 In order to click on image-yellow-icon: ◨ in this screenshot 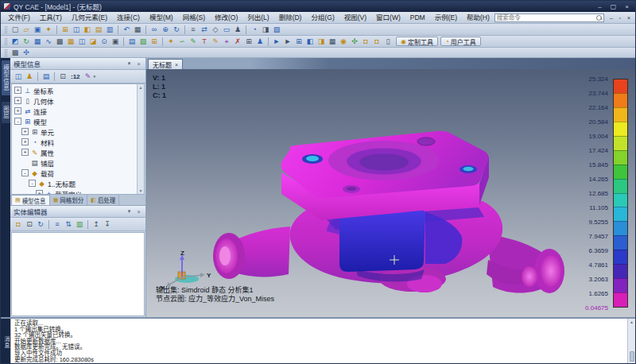, I will do `click(321, 41)`.